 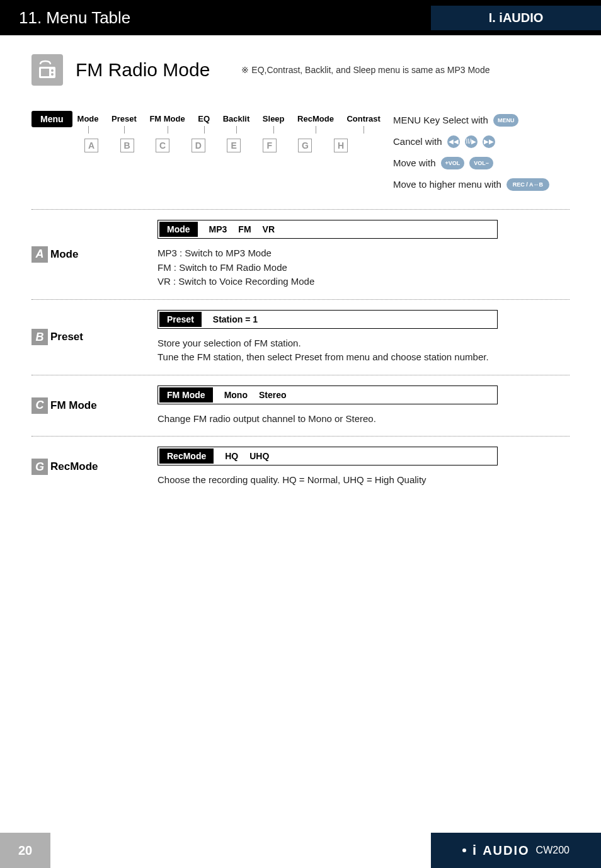 I want to click on letter-box: H, so click(x=341, y=146).